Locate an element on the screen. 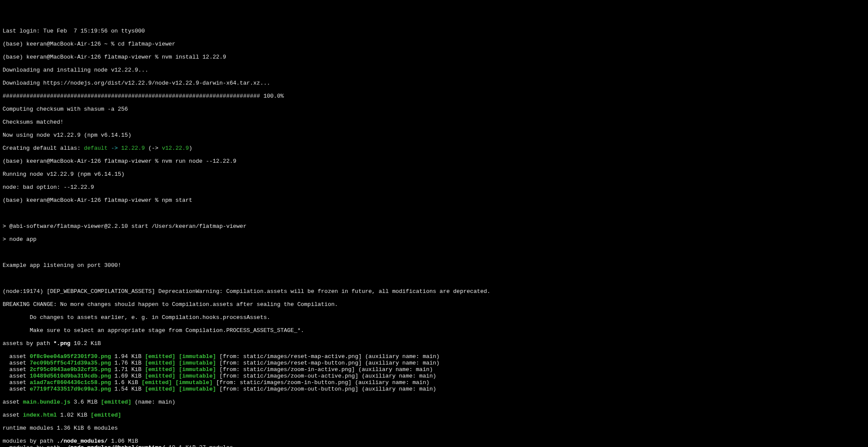 This screenshot has width=868, height=447. output-line: > node app is located at coordinates (434, 240).